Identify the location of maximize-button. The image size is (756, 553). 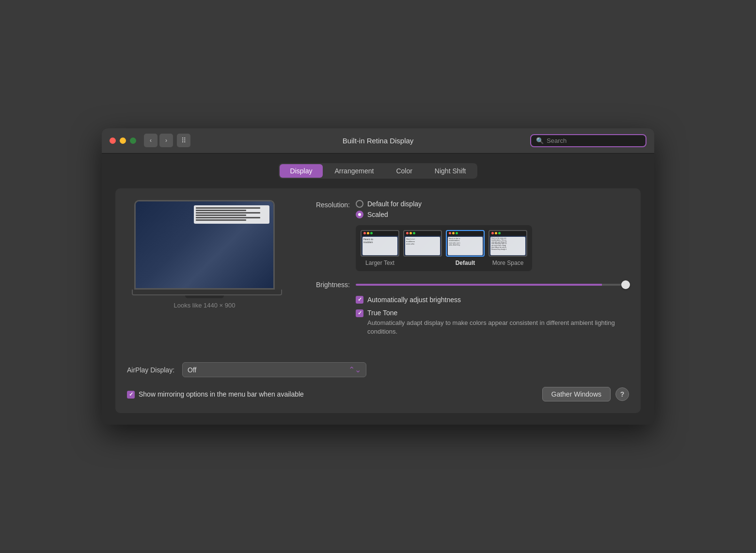
(133, 140).